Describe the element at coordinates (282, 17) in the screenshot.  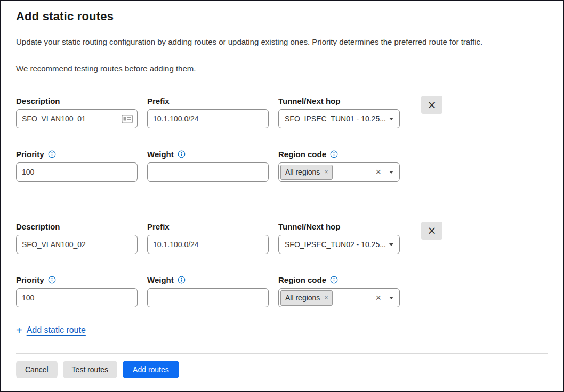
I see `page-title: Add static routes` at that location.